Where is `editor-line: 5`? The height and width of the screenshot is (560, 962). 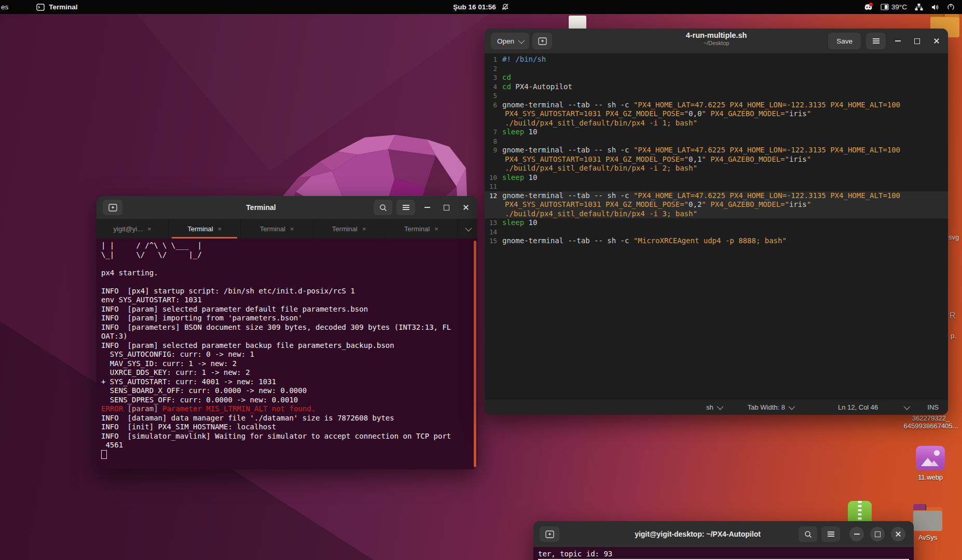
editor-line: 5 is located at coordinates (716, 96).